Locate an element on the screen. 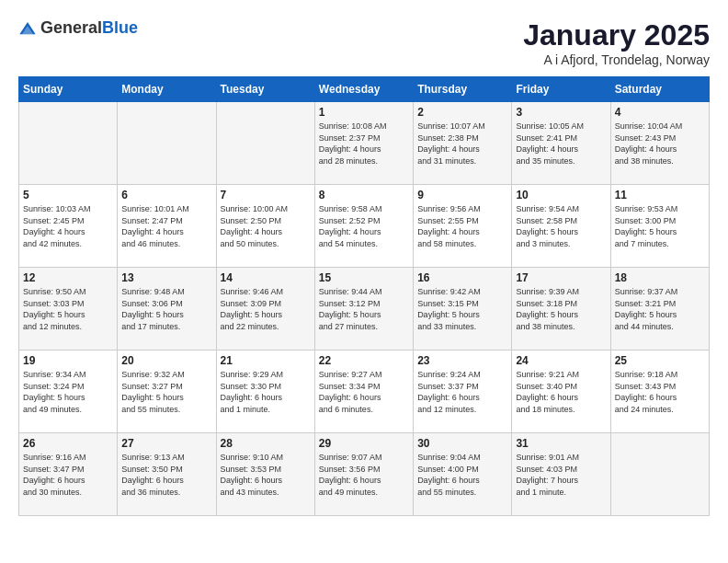 This screenshot has height=563, width=728. day-info: Sunrise: 10:04 AM Sunset: 2:43 PM Daylig… is located at coordinates (660, 144).